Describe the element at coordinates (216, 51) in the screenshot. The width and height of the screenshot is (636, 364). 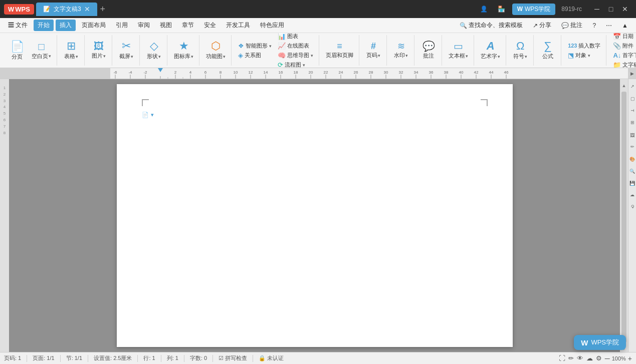
I see `function-diagram-button: ⬡ 功能图 ▾` at that location.